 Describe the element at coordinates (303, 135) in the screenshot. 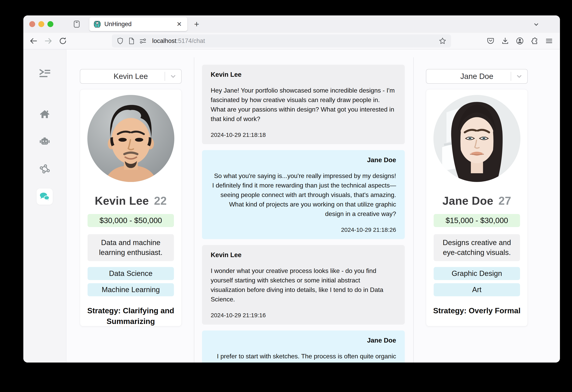

I see `message-timestamp: 2024-10-29 21:18:18` at that location.